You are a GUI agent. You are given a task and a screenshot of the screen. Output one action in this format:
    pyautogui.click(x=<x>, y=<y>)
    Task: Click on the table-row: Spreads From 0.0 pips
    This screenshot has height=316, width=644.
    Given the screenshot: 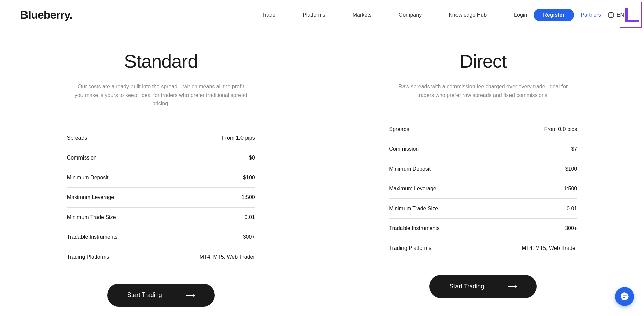 What is the action you would take?
    pyautogui.click(x=483, y=130)
    